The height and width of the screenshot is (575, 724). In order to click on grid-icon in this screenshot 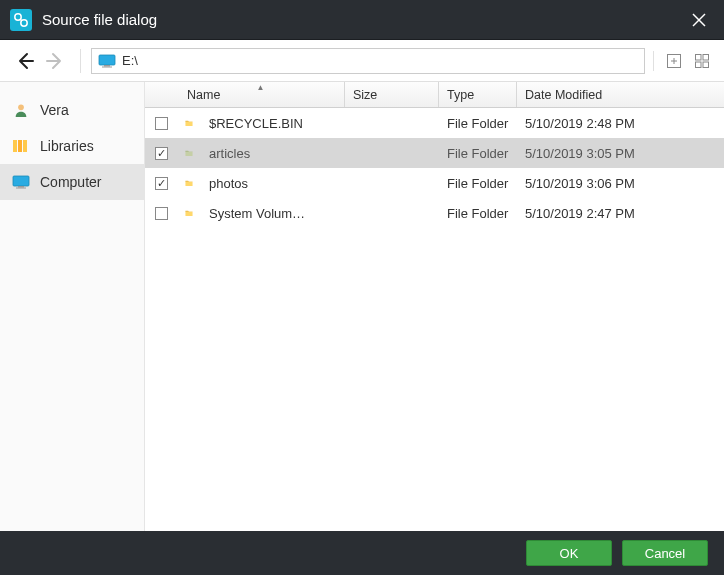, I will do `click(702, 61)`.